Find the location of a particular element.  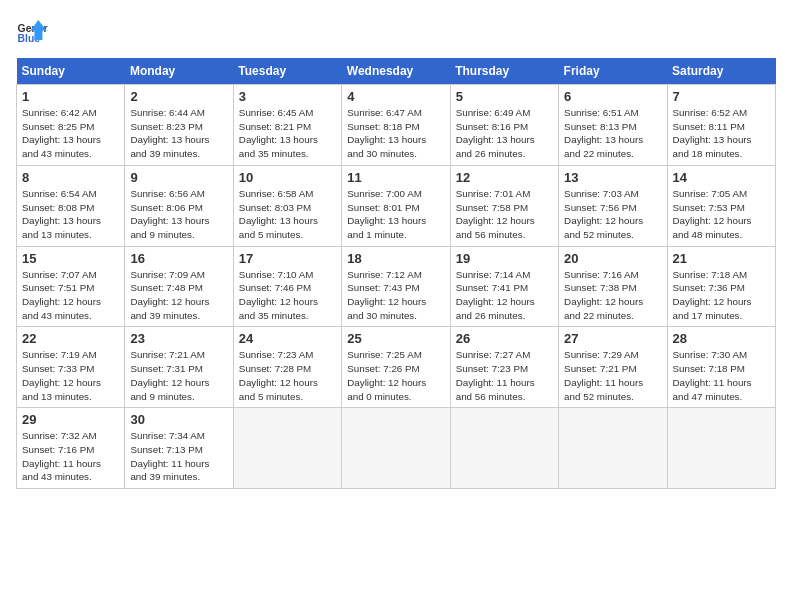

day-info: Sunrise: 6:45 AM Sunset: 8:21 PM Dayligh… is located at coordinates (288, 134).